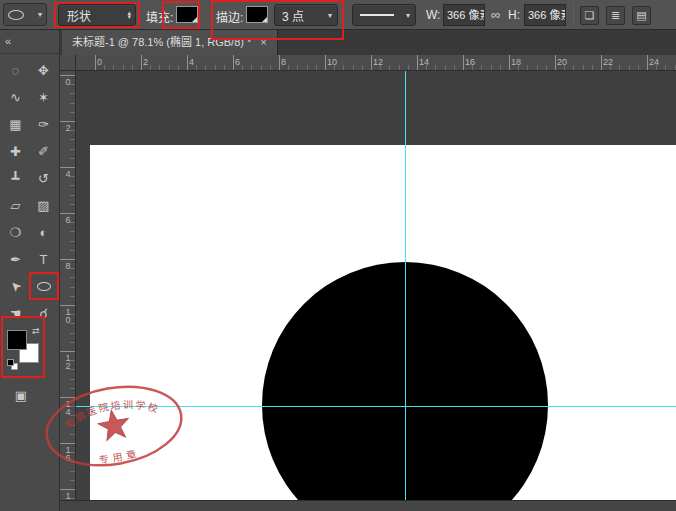 This screenshot has height=511, width=676. I want to click on annotation-box-shape-mode, so click(97, 15).